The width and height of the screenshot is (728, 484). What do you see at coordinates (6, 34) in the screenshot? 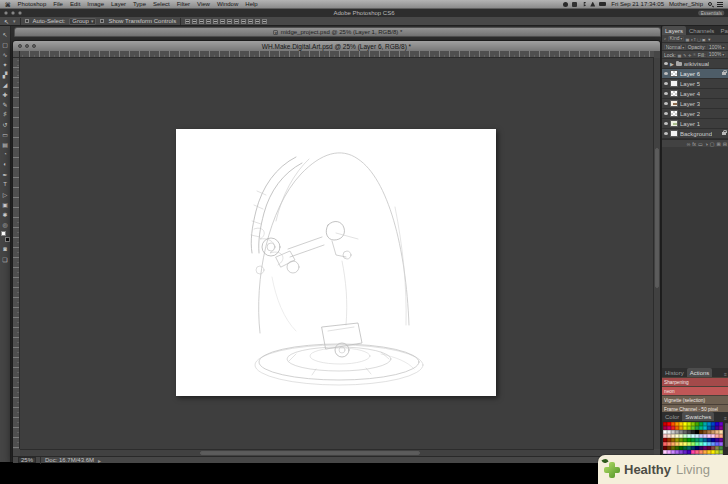
I see `move-tool: ↖` at bounding box center [6, 34].